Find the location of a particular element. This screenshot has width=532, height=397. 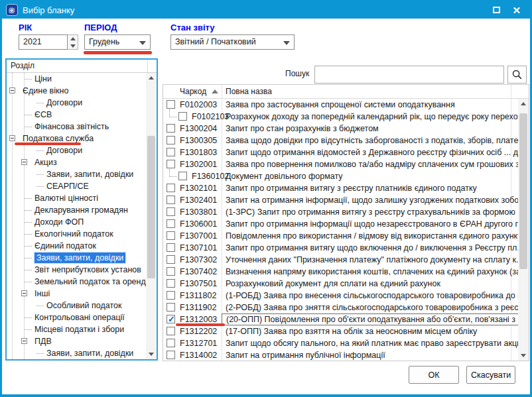

tree-scrollbar-thumb is located at coordinates (151, 207).